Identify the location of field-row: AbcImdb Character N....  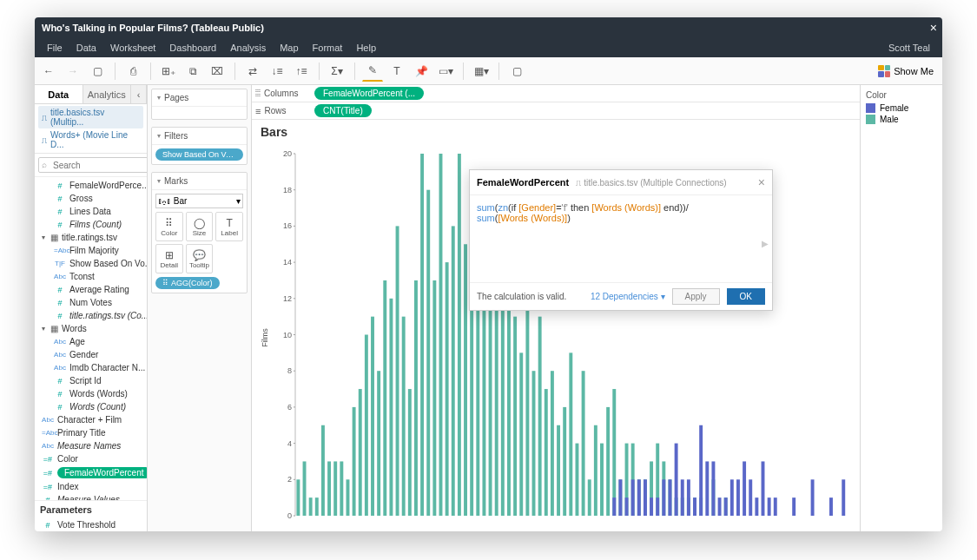
(90, 368).